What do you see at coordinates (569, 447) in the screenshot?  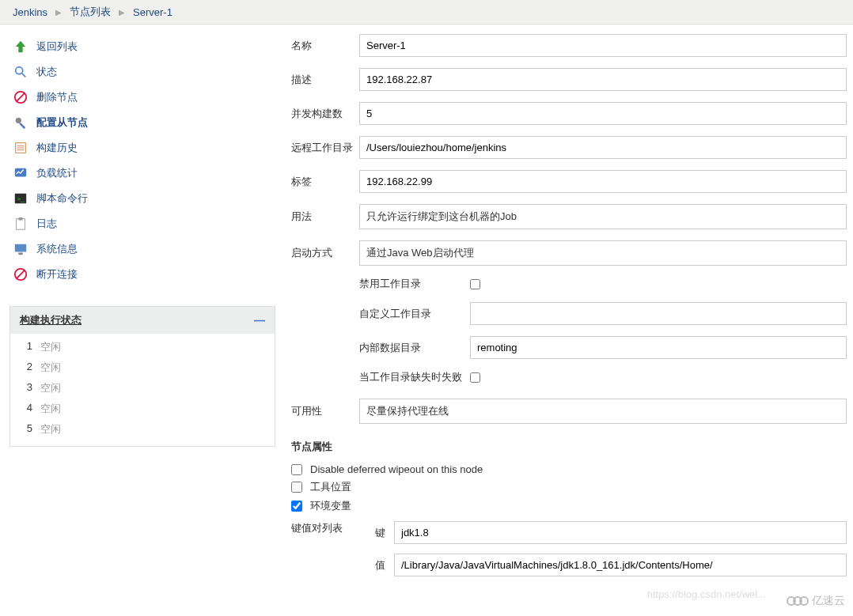 I see `node-props-title: 节点属性` at bounding box center [569, 447].